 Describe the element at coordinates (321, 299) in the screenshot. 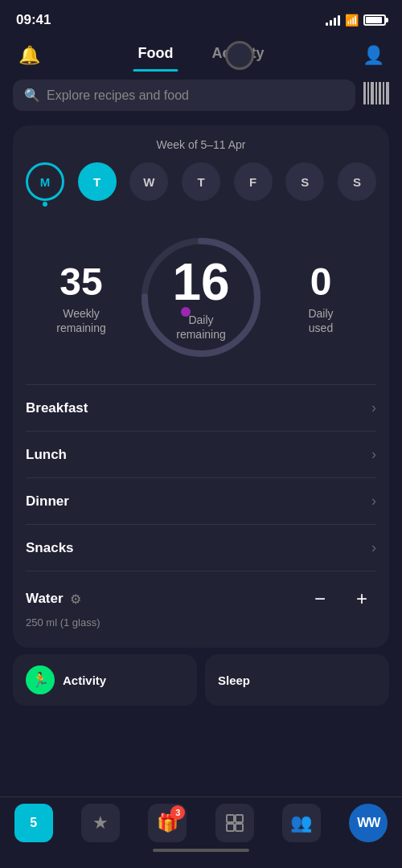

I see `used-stat: 0 Dailyused` at that location.